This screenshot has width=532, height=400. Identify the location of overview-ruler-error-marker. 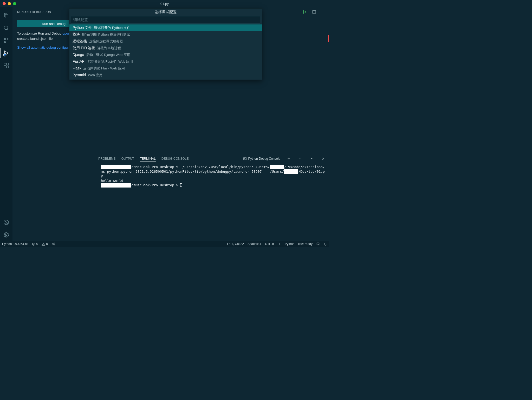
(329, 38).